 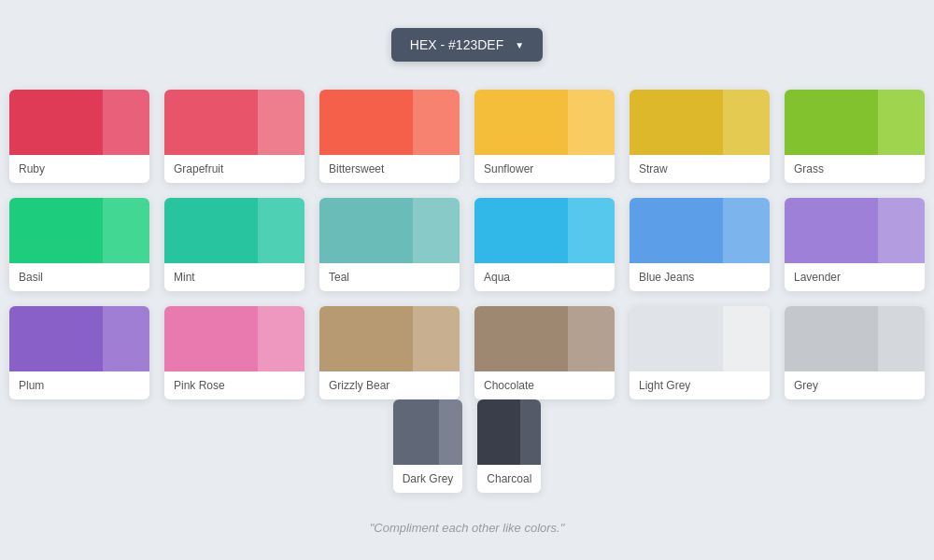 What do you see at coordinates (389, 245) in the screenshot?
I see `color-card: Teal` at bounding box center [389, 245].